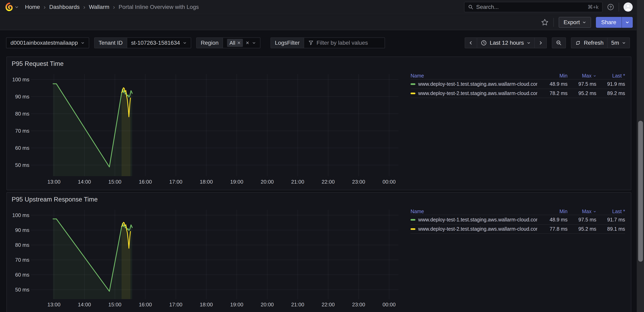 The width and height of the screenshot is (644, 312). Describe the element at coordinates (471, 43) in the screenshot. I see `time-shift-back-button` at that location.